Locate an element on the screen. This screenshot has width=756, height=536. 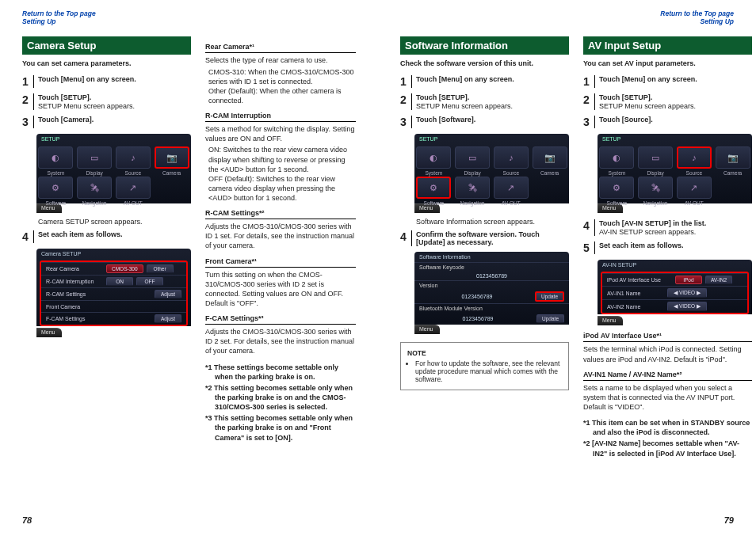
icon-display: ▭ is located at coordinates (94, 158).